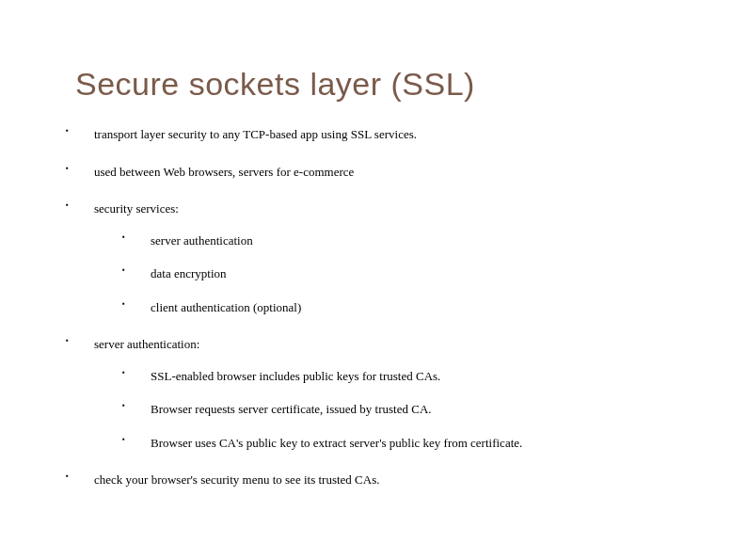  I want to click on sub-bullet-text: Browser requests server certificate, iss…, so click(292, 408).